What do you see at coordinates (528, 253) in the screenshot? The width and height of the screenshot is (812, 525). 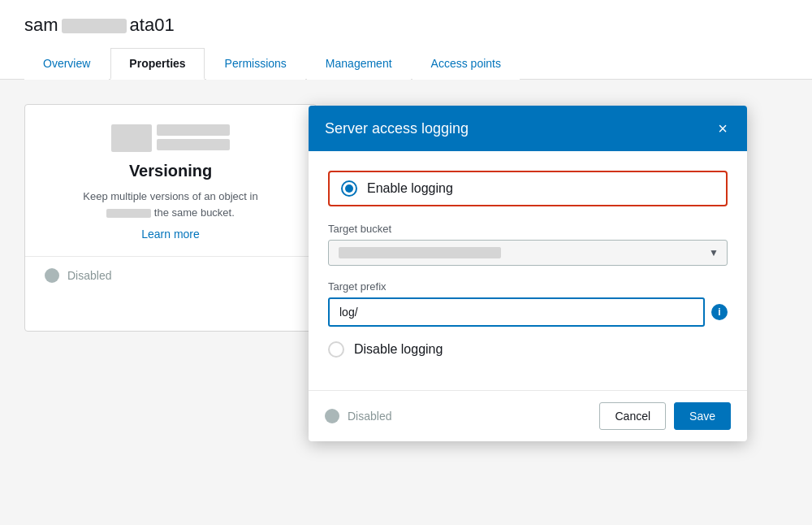 I see `target-bucket-select-wrapper: ▼` at bounding box center [528, 253].